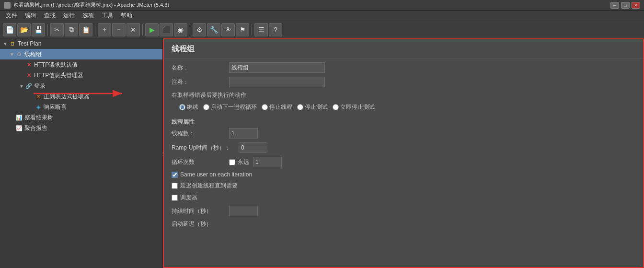  Describe the element at coordinates (276, 30) in the screenshot. I see `help-button: ?` at that location.